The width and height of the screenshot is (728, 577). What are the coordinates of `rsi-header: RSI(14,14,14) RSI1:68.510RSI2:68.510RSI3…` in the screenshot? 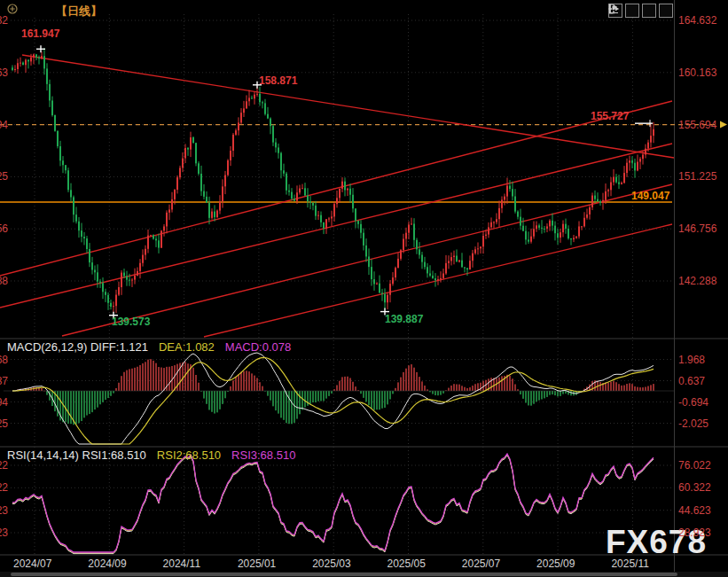 It's located at (156, 456).